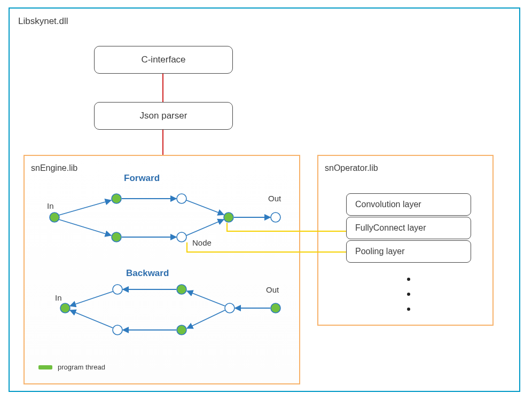  What do you see at coordinates (409, 228) in the screenshot?
I see `layer-fullyconnect: FullyConnect layer` at bounding box center [409, 228].